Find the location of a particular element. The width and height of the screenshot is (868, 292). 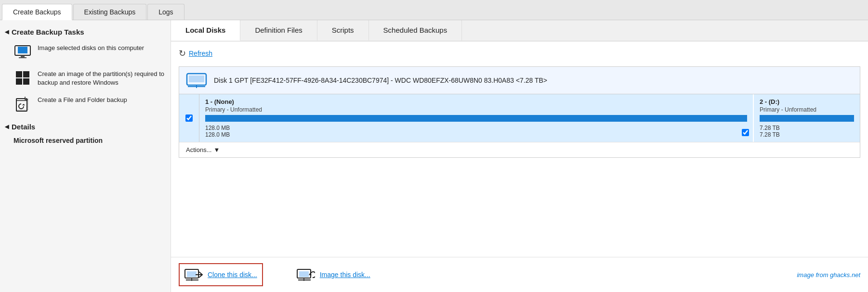

disk-header: Disk 1 GPT [FE32F412-57FF-4926-8A34-14C2… is located at coordinates (519, 81).